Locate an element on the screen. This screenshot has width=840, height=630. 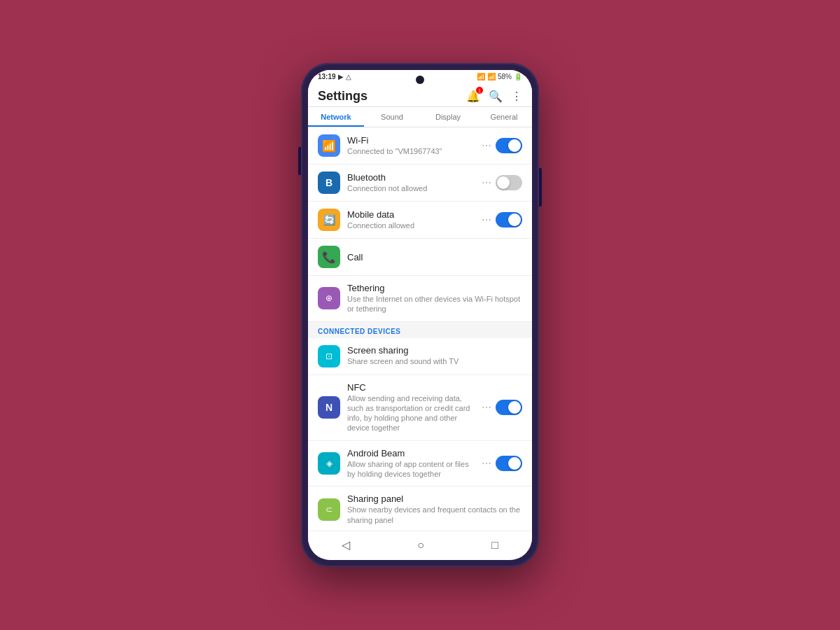
home-button: ○ is located at coordinates (421, 545).